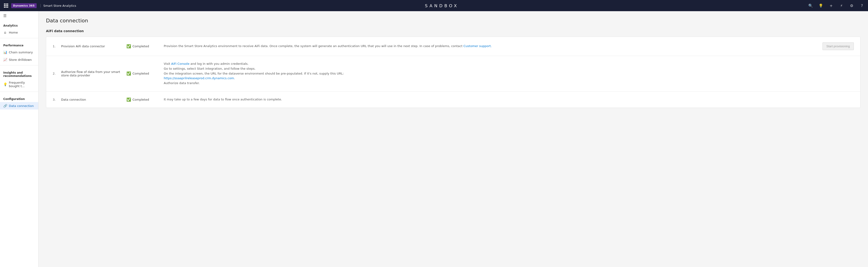  I want to click on sidebar-item-frequently-bought: 💡 Frequently bought t..., so click(19, 84).